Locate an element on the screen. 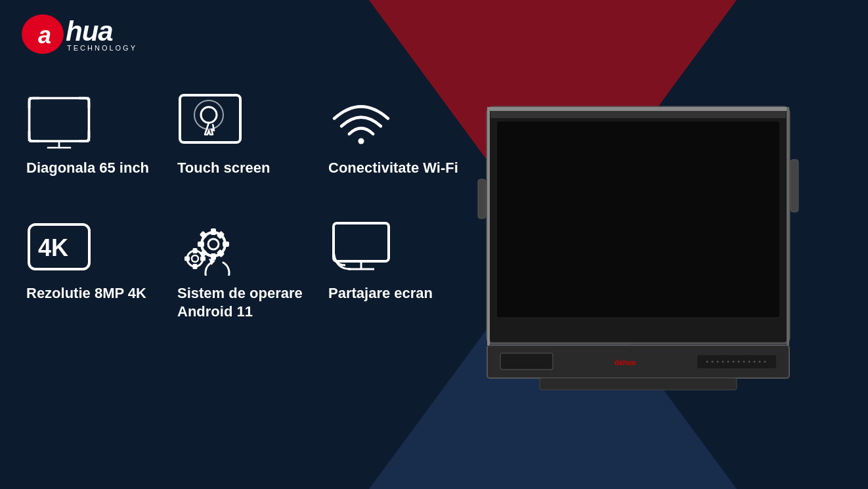 The width and height of the screenshot is (868, 489). os-label-line1: Sistem de operare is located at coordinates (240, 293).